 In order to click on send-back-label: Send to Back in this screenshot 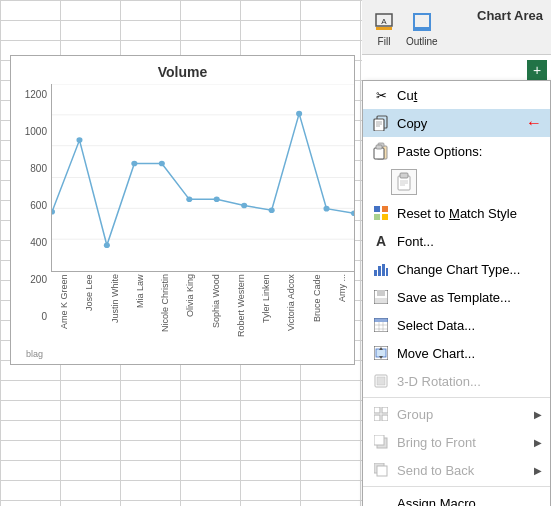, I will do `click(464, 470)`.